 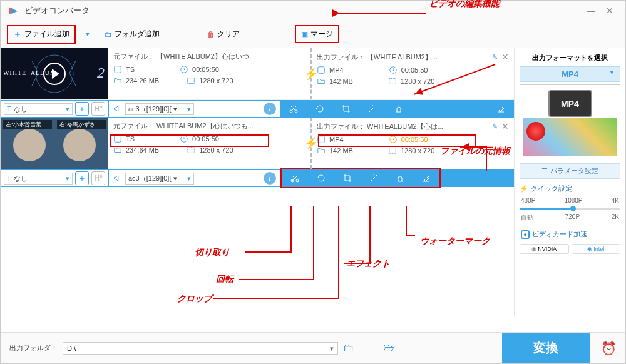 I want to click on output-duration: 00:05:50, so click(x=414, y=70).